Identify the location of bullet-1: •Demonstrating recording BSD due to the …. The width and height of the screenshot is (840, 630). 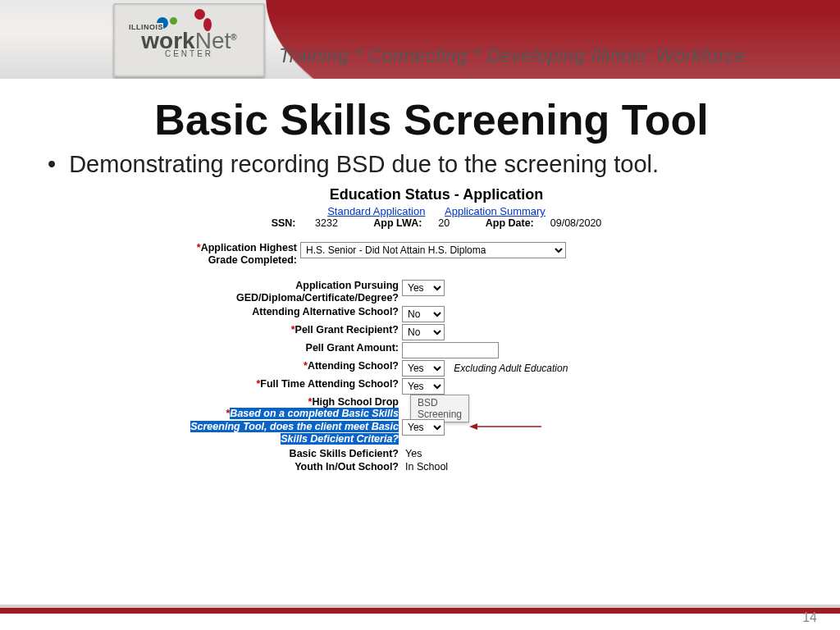
(424, 164).